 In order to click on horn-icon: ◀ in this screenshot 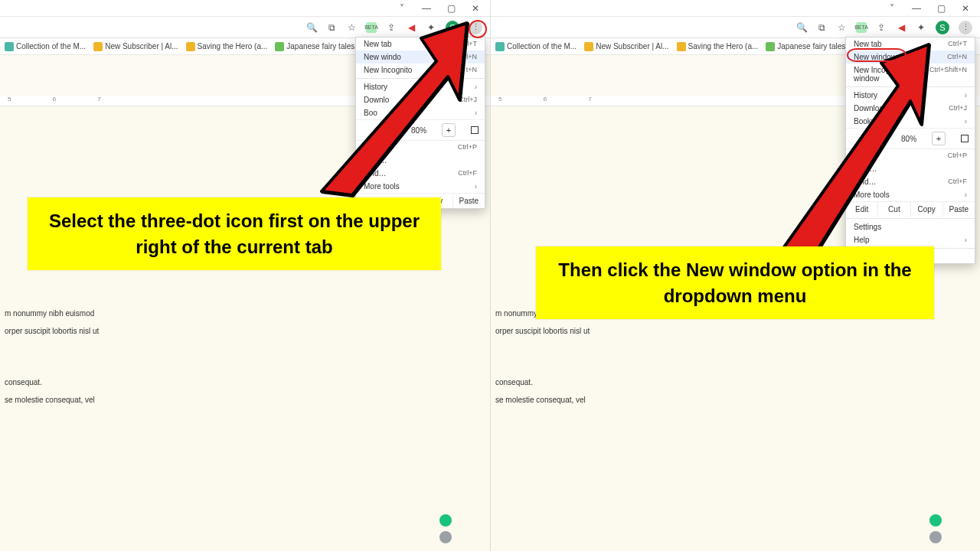, I will do `click(901, 28)`.